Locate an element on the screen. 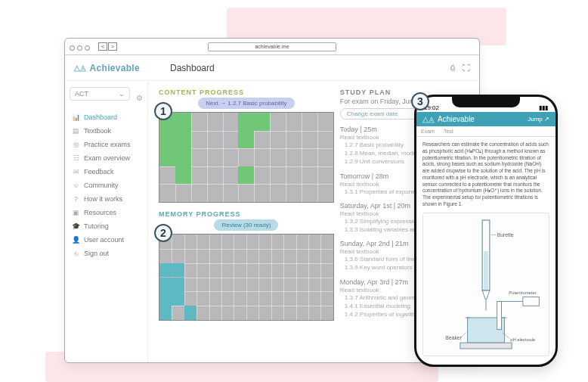 This screenshot has height=382, width=588. svg-text: Beaker is located at coordinates (453, 337).